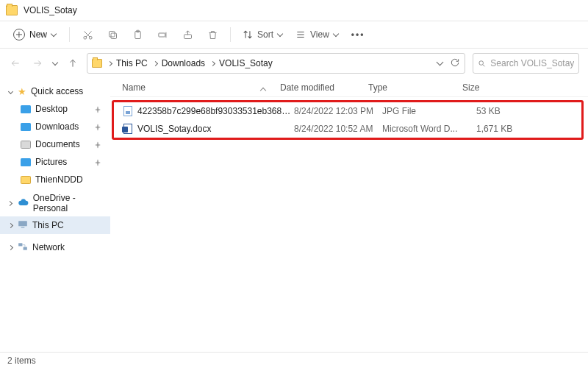 This screenshot has height=368, width=588. I want to click on ellipsis-icon: •••, so click(359, 35).